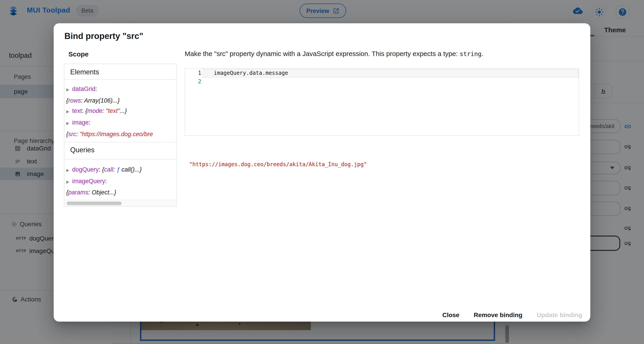  What do you see at coordinates (451, 315) in the screenshot?
I see `close-button: Close` at bounding box center [451, 315].